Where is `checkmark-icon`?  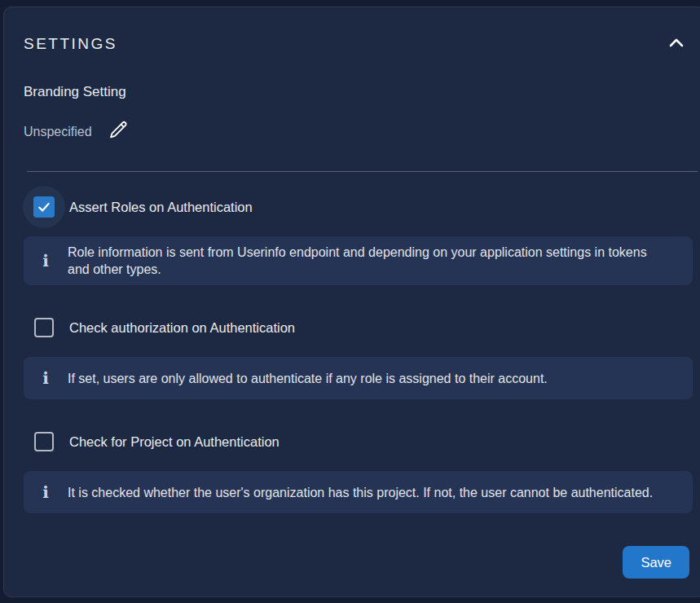
checkmark-icon is located at coordinates (44, 207).